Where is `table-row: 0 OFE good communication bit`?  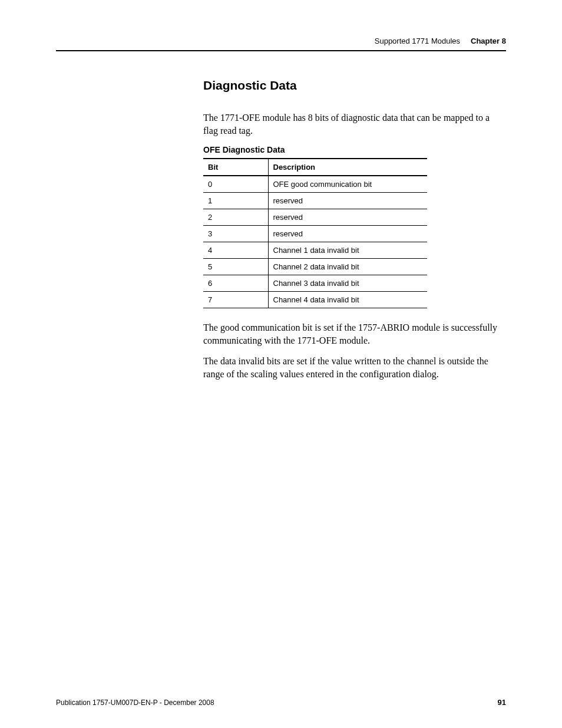
table-row: 0 OFE good communication bit is located at coordinates (315, 184).